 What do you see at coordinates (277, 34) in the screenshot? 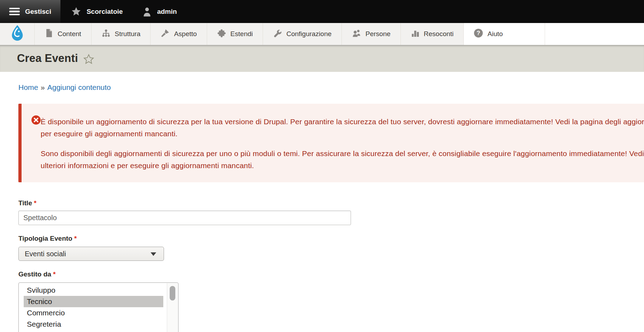
I see `wrench-icon` at bounding box center [277, 34].